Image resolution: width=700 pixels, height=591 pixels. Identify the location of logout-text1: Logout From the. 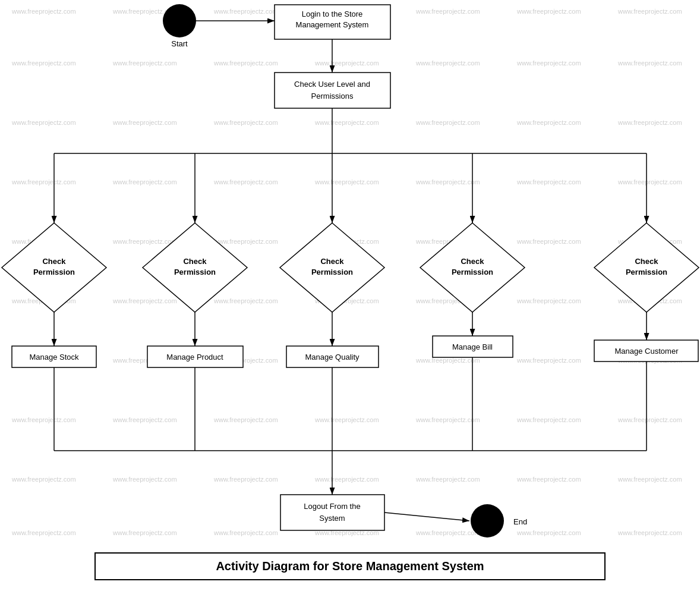
(332, 507).